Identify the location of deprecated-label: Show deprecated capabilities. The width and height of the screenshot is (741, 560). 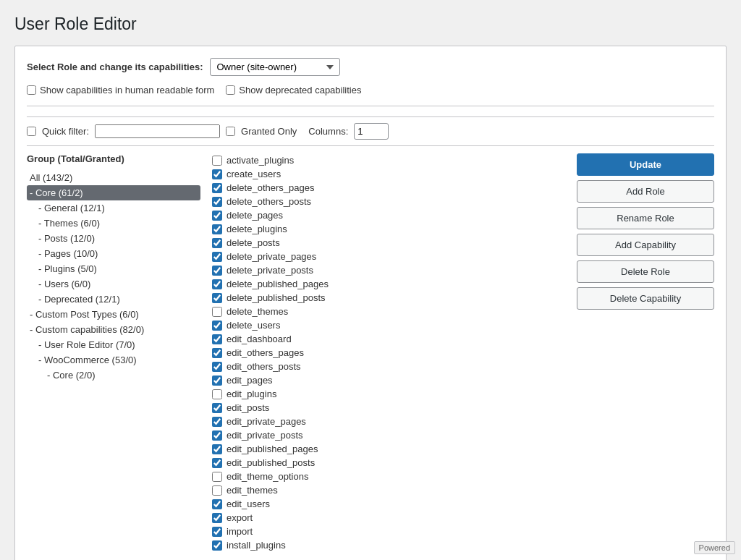
(294, 90).